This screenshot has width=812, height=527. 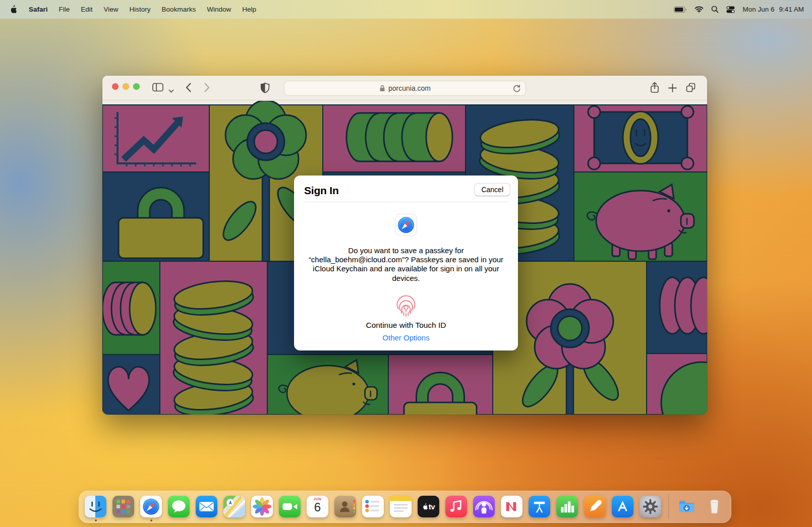 I want to click on other-options-link: Other Options, so click(x=406, y=338).